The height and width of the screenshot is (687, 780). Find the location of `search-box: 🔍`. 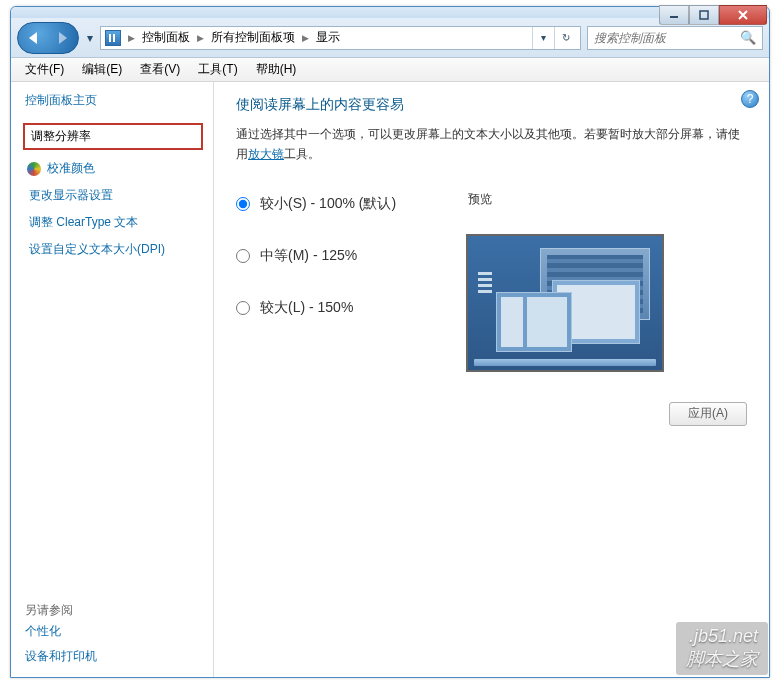

search-box: 🔍 is located at coordinates (675, 38).